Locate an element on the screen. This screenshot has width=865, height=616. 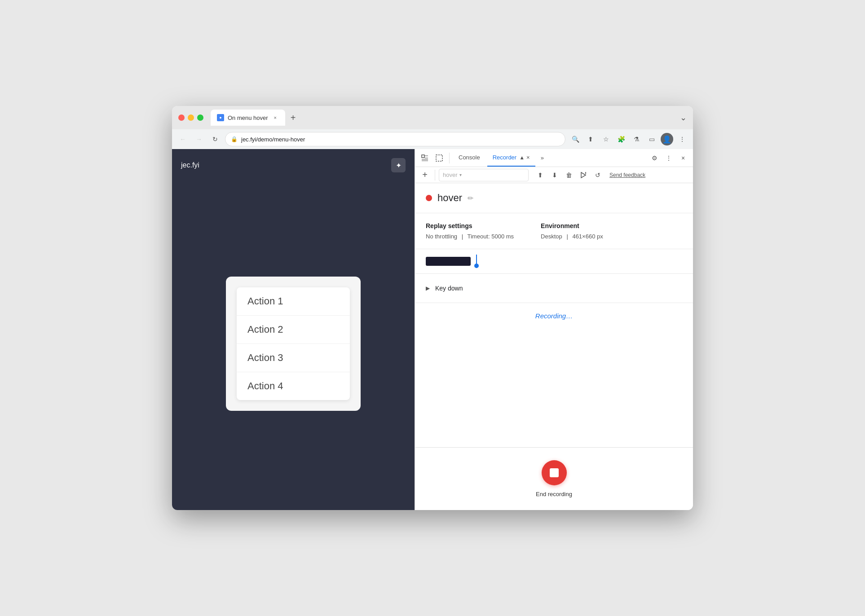
search-icon-button: 🔍 is located at coordinates (575, 139).